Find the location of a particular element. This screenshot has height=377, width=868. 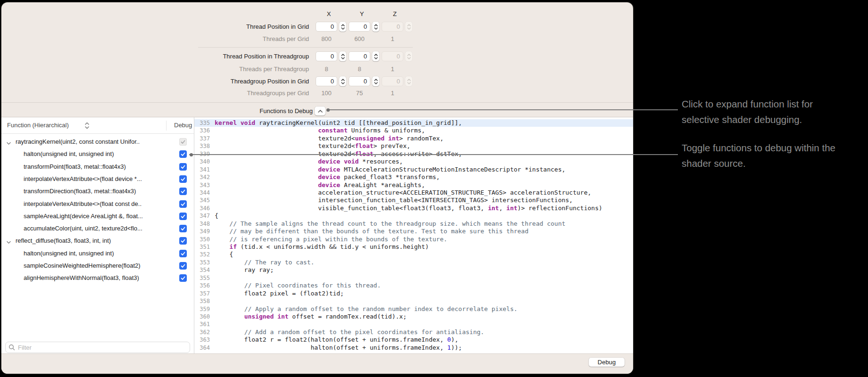

line-number: 363 is located at coordinates (202, 340).